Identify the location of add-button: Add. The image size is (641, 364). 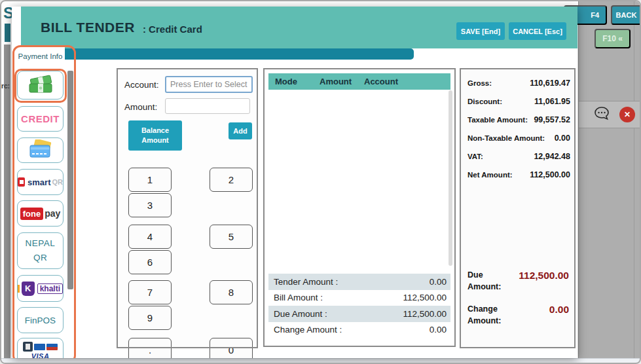
(240, 131).